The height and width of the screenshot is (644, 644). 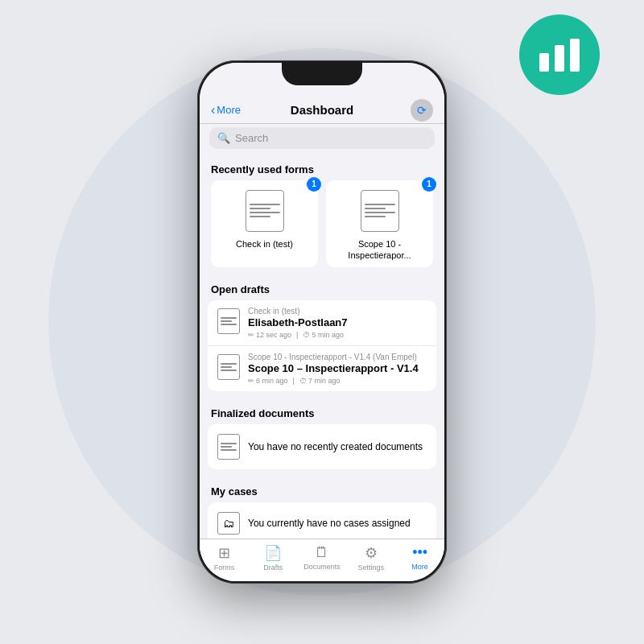 I want to click on draft-title-2: Scope 10 – Inspectierapport - V1.4, so click(x=337, y=369).